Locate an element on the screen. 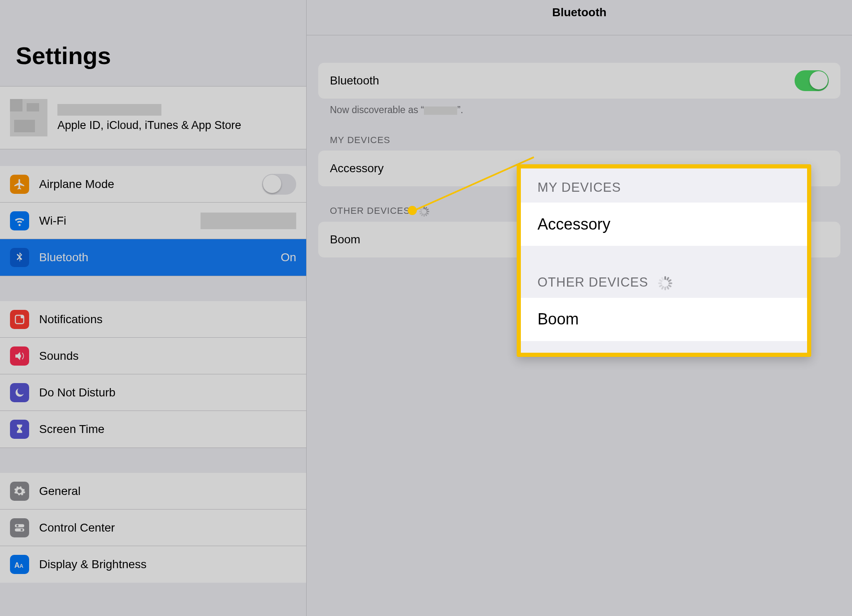 This screenshot has height=616, width=852. bluetooth-label: Bluetooth is located at coordinates (160, 257).